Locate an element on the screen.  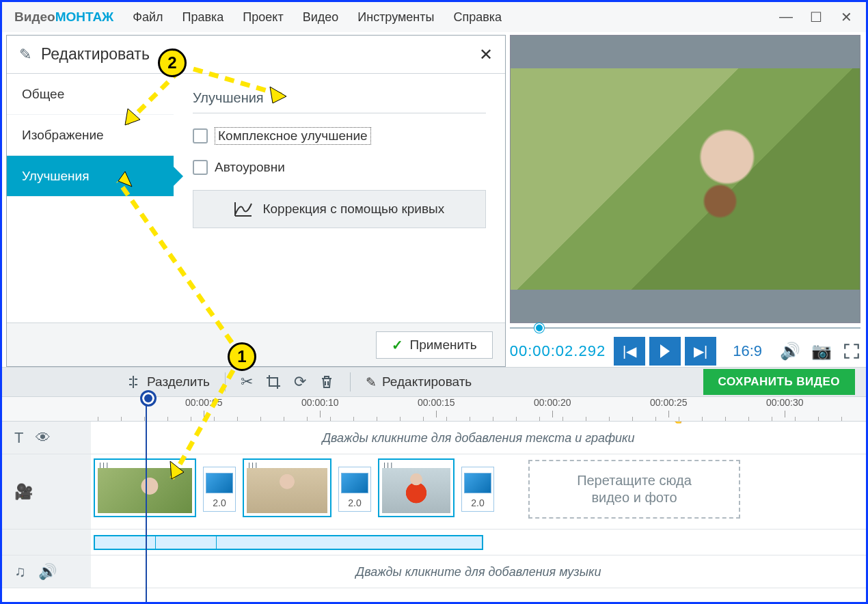
menu-edit: Правка is located at coordinates (204, 18).